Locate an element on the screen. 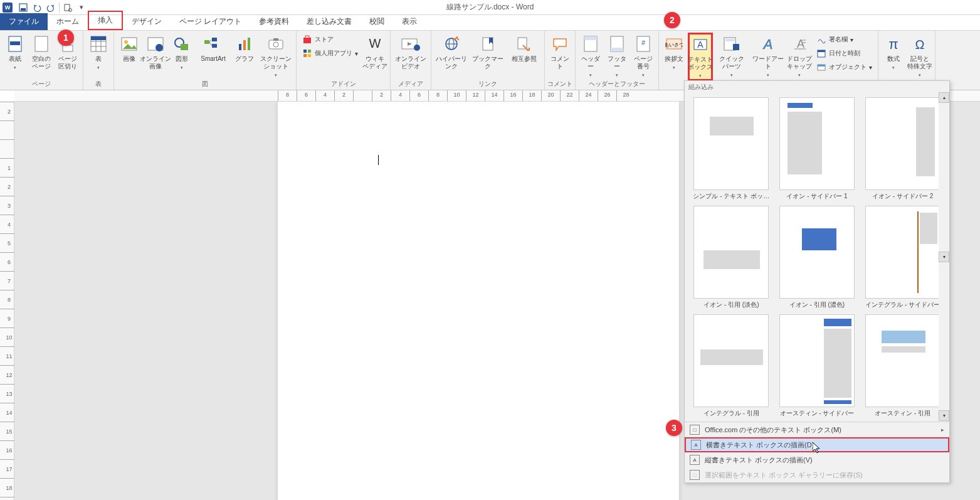  header-button: ヘッダー is located at coordinates (591, 56).